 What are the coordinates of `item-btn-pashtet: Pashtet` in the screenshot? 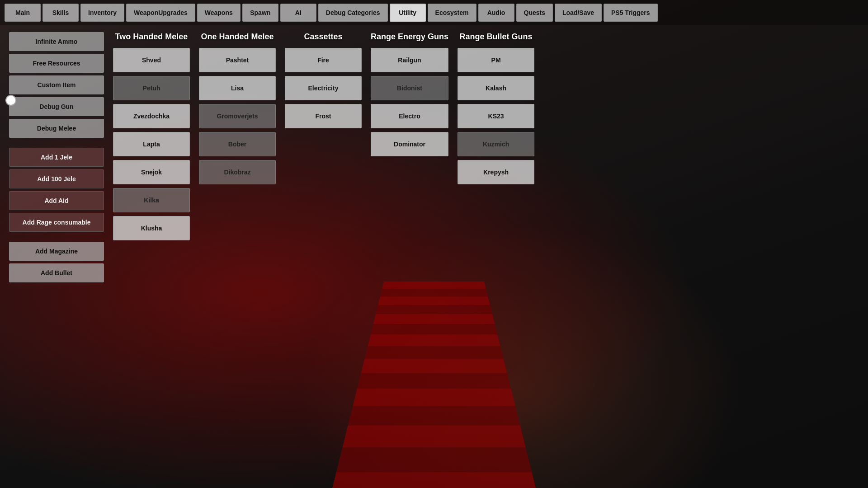 It's located at (237, 60).